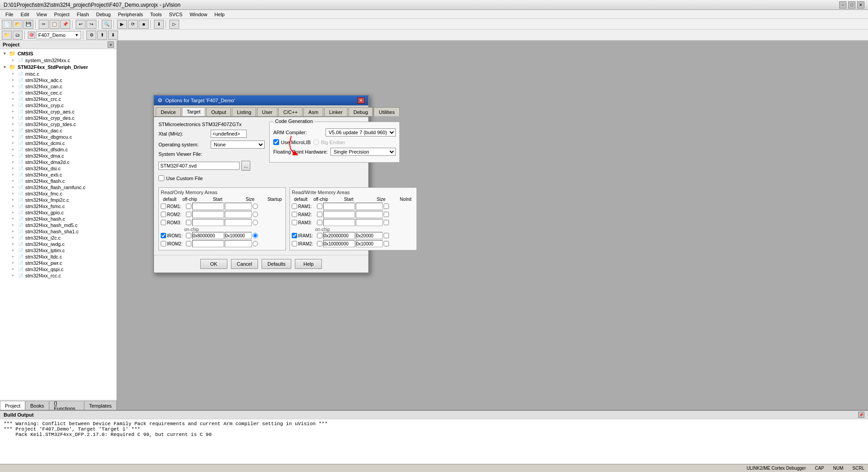  I want to click on iram2-noinit-checkbox, so click(386, 244).